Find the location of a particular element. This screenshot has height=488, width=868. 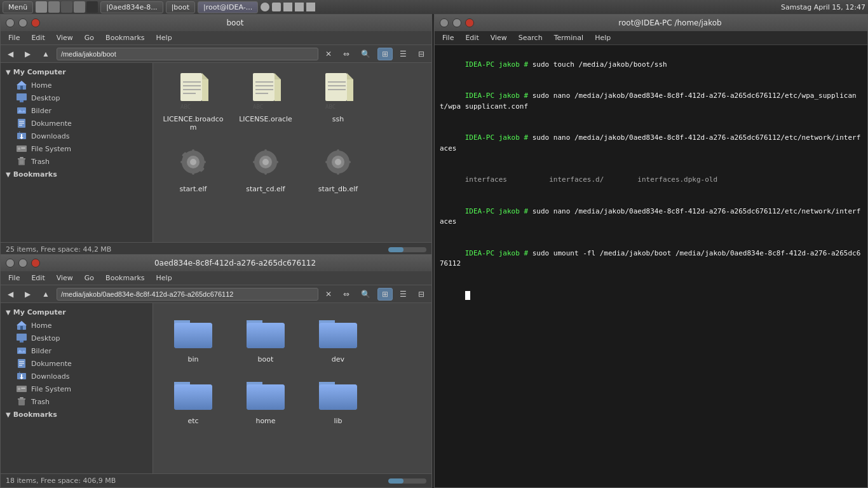

file-ssh: ABC ssh is located at coordinates (338, 102).